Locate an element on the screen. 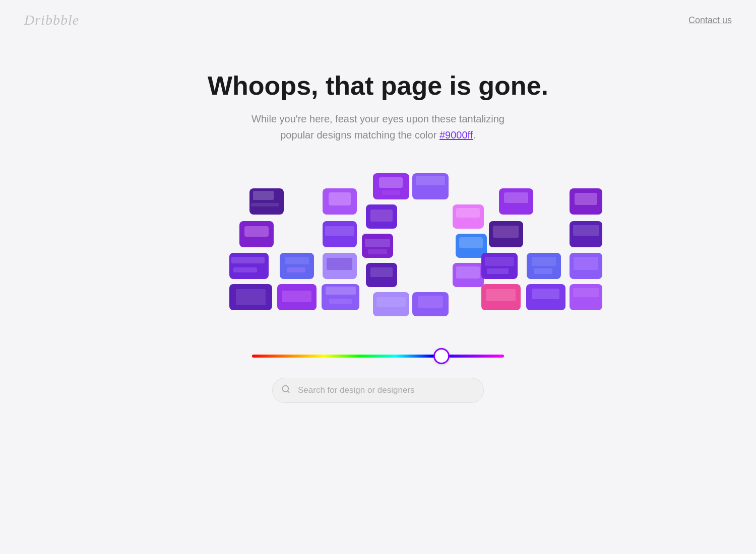  subtitle-text-1: While you're here, feast your eyes upon … is located at coordinates (378, 119).